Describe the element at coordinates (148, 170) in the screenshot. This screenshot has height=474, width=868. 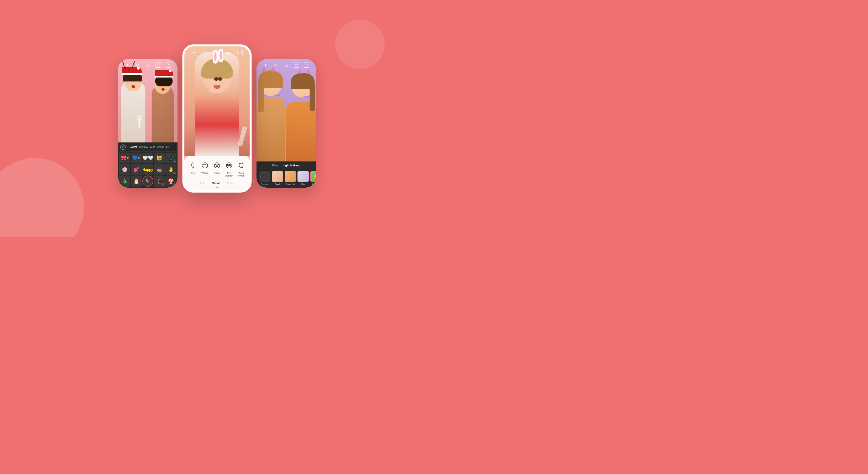
I see `sticker-grid: 🎀👂 💙👂 🤍🤍 🐱 🦹 ↓` at that location.